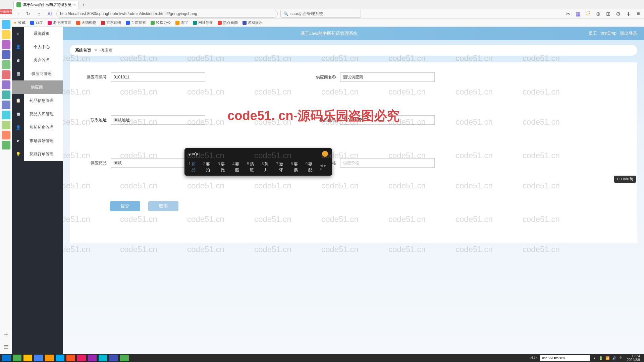  Describe the element at coordinates (19, 5) in the screenshot. I see `tab-favicon-icon` at that location.